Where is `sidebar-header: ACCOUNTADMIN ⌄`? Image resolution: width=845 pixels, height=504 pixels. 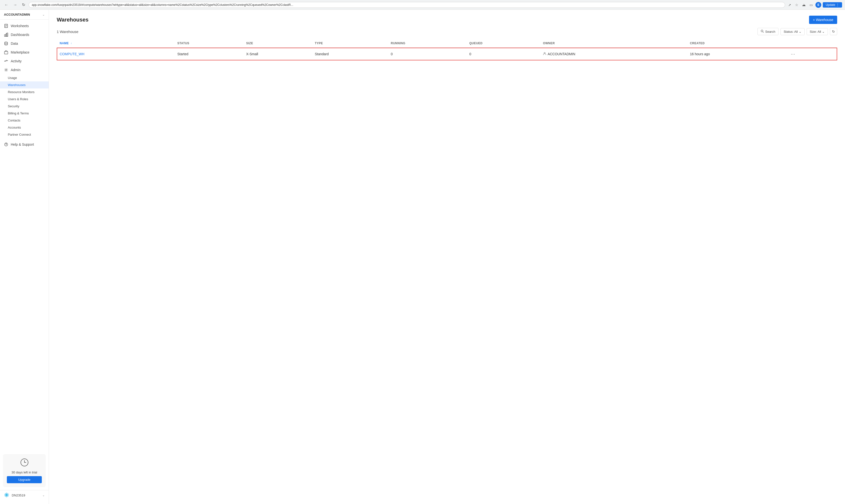 sidebar-header: ACCOUNTADMIN ⌄ is located at coordinates (24, 15).